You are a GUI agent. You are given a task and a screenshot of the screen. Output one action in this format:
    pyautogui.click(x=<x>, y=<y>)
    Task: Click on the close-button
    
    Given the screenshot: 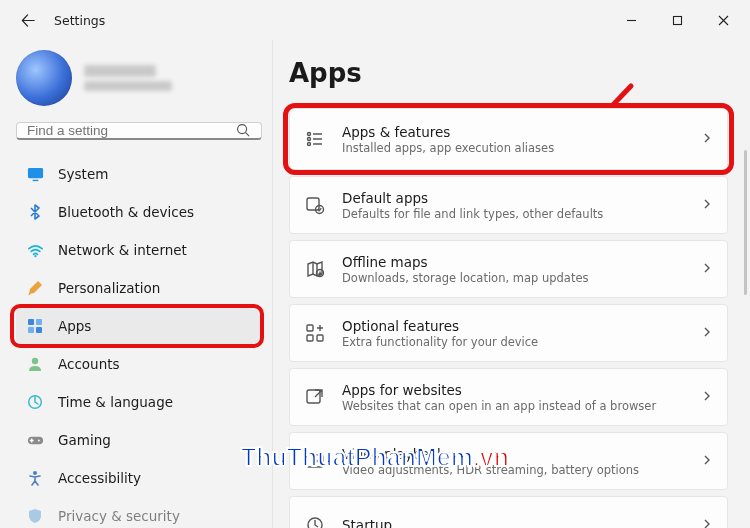 What is the action you would take?
    pyautogui.click(x=723, y=20)
    